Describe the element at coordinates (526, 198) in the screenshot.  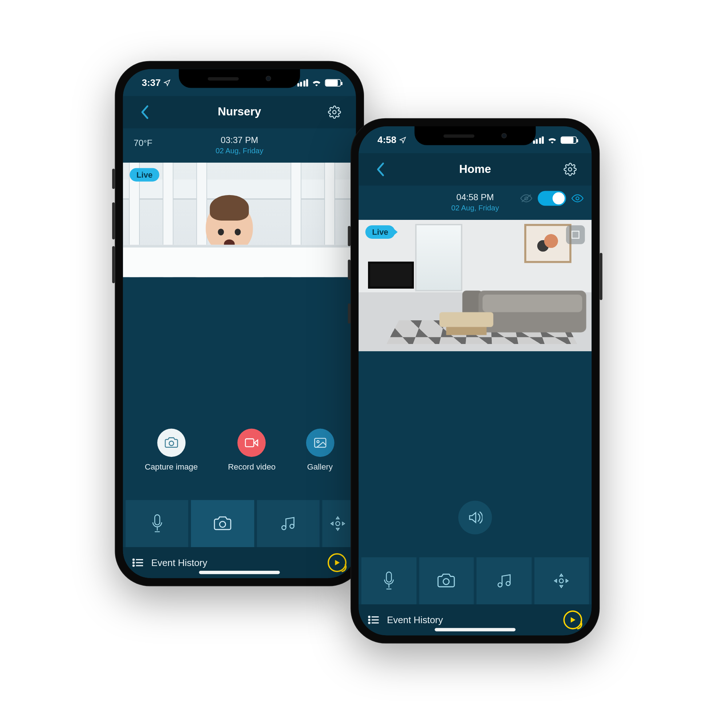
I see `privacy-off-icon` at that location.